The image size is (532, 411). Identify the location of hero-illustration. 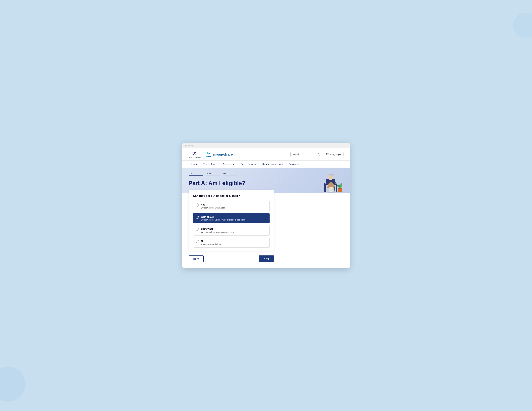
(329, 180).